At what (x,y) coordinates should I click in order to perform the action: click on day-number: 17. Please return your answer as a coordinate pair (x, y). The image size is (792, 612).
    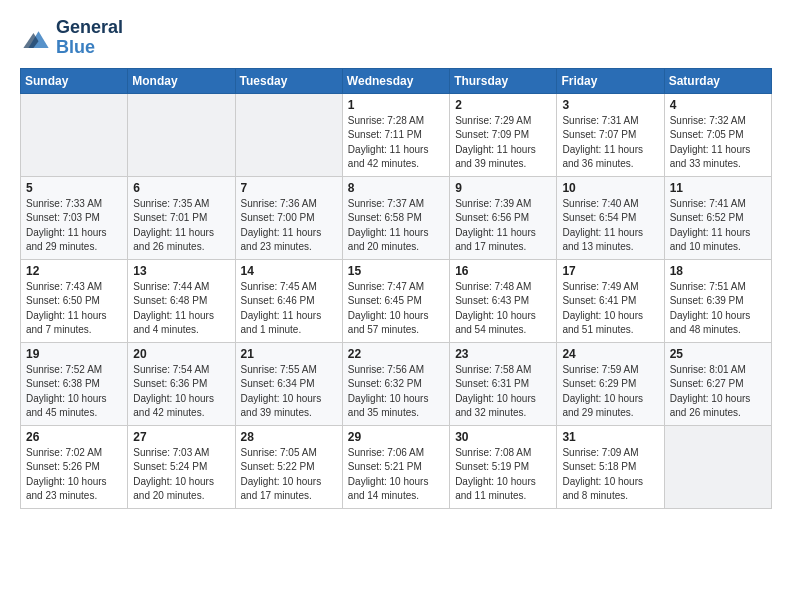
    Looking at the image, I should click on (610, 271).